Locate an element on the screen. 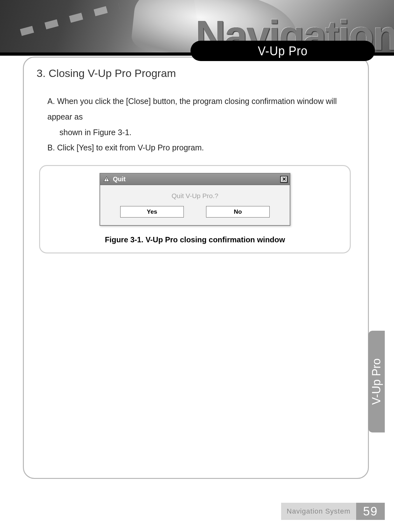 This screenshot has height=532, width=394. dialog-title-text: Quit is located at coordinates (119, 179).